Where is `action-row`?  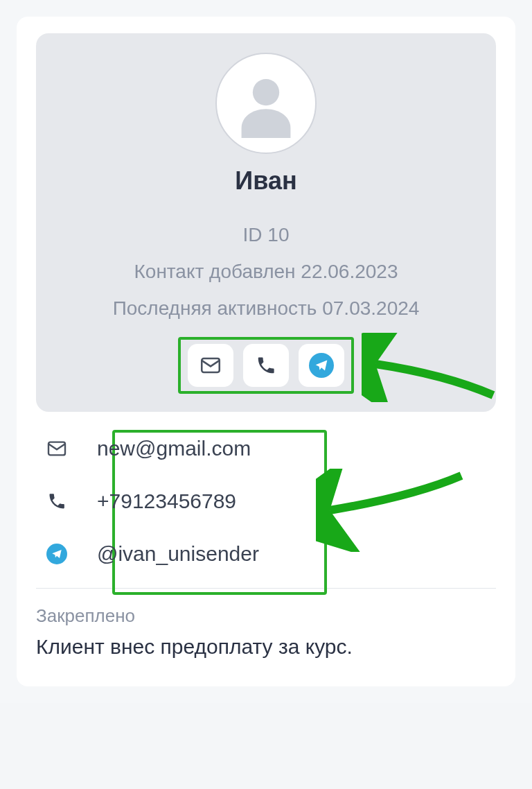
action-row is located at coordinates (266, 365).